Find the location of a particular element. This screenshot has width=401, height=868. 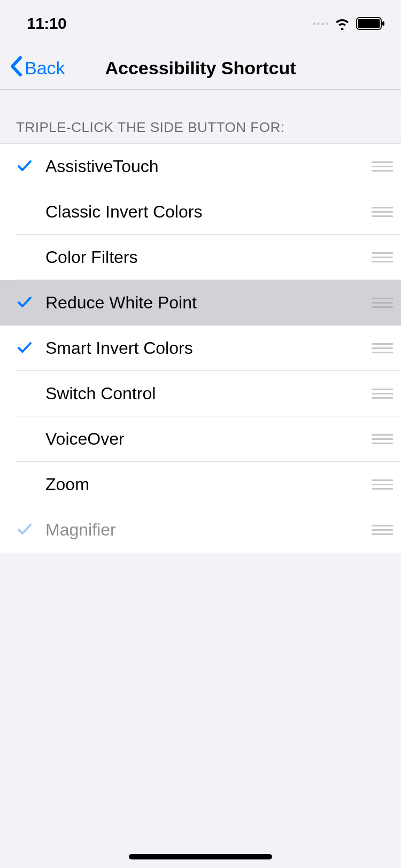

back-button: Back is located at coordinates (37, 68).